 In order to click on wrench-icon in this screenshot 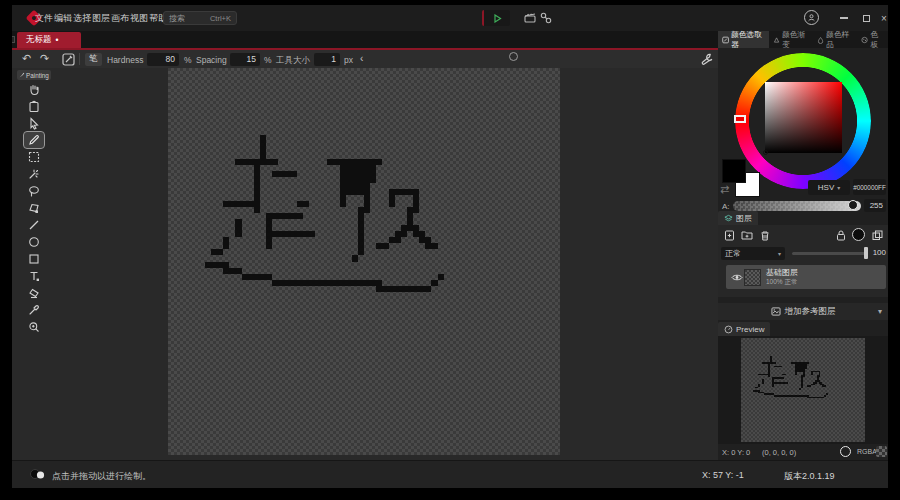, I will do `click(707, 59)`.